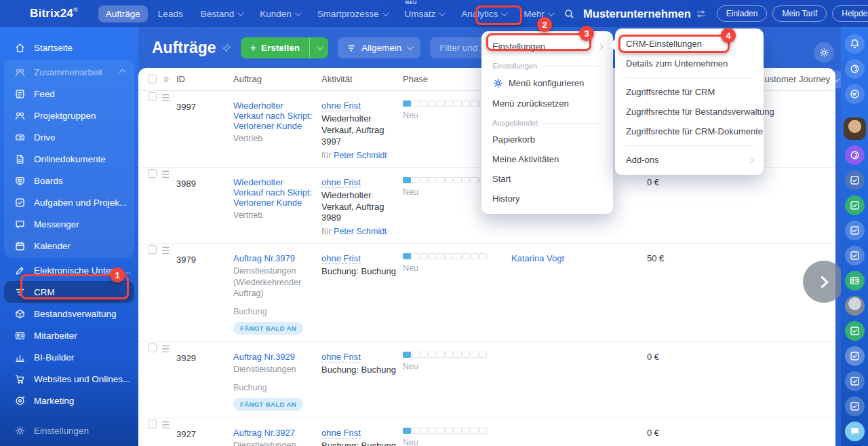  I want to click on company-name: Musterunternehmen, so click(644, 14).